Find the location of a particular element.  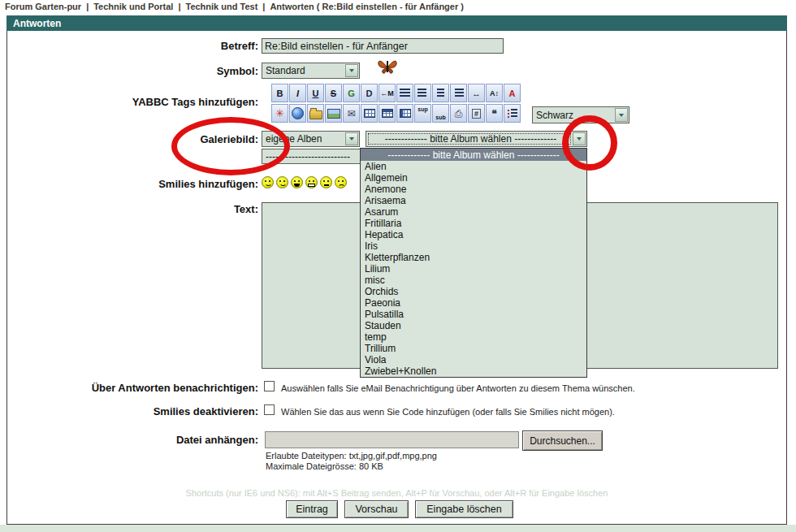

align-center-icon is located at coordinates (440, 93).